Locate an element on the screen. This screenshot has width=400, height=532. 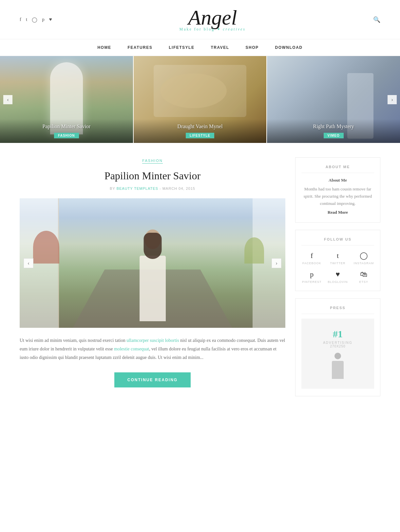
follow-pinterest: p PINTEREST is located at coordinates (312, 277).